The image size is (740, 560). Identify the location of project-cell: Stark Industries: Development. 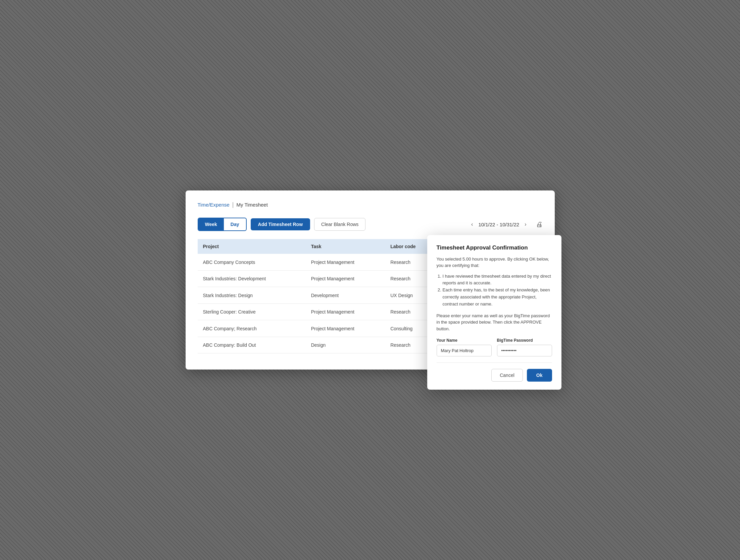
(252, 279).